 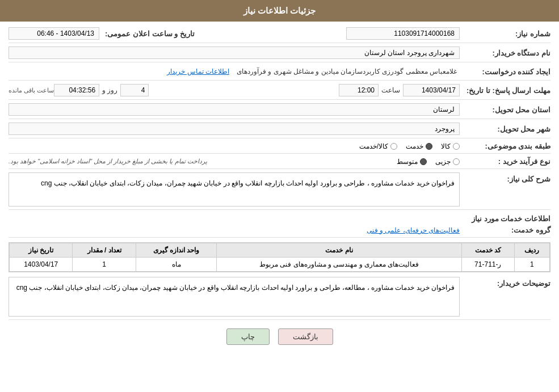 I want to click on col-header-unit: واحد اندازه گیری, so click(x=176, y=251).